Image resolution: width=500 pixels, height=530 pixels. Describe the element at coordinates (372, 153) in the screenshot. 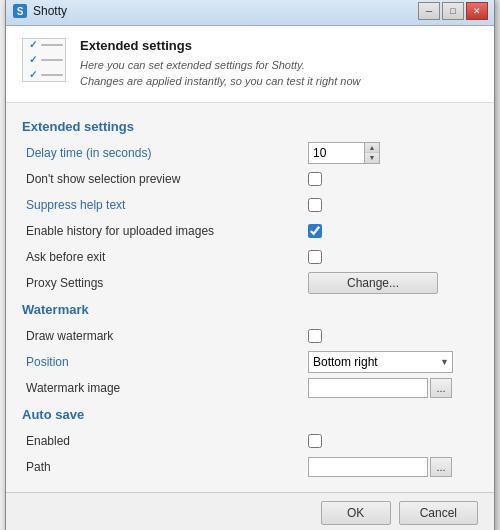

I see `spinner-buttons: ▲ ▼` at that location.